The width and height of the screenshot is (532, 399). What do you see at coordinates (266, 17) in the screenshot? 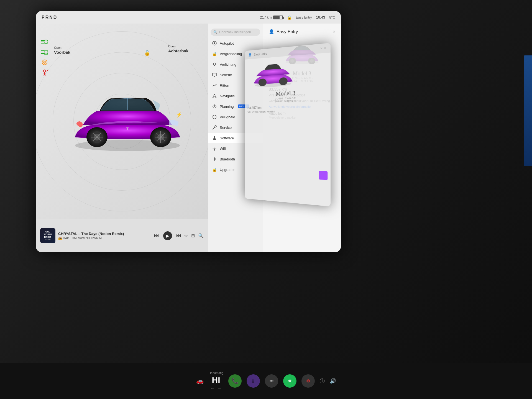
I see `range-display: 217 km` at bounding box center [266, 17].